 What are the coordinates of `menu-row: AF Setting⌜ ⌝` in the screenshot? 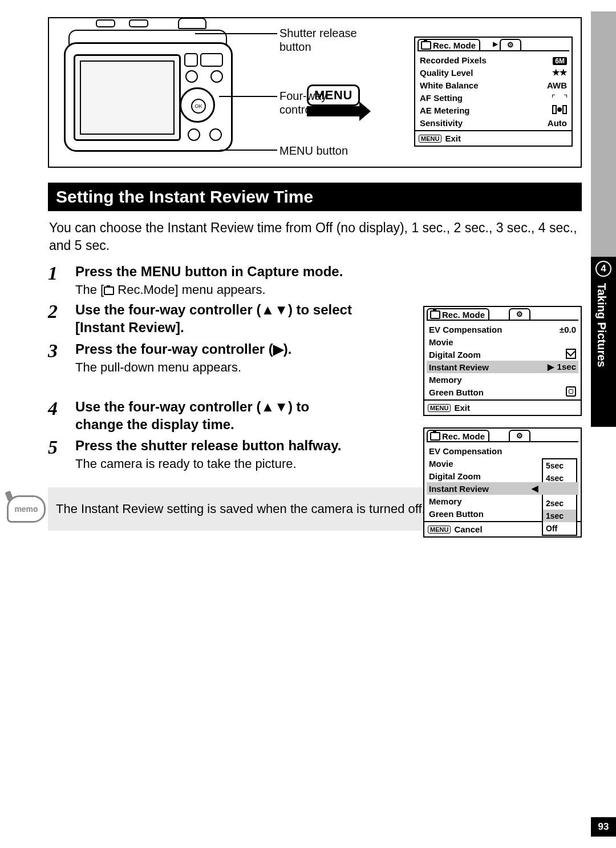 It's located at (493, 98).